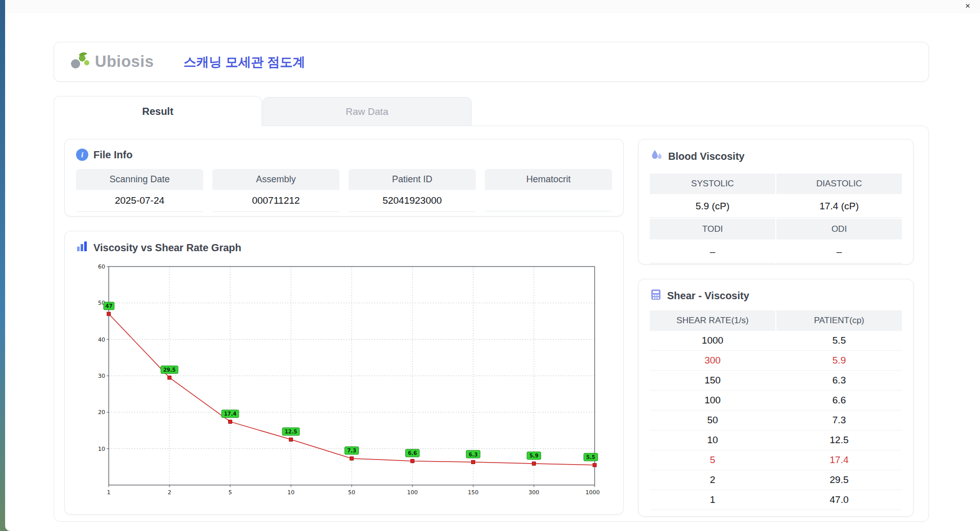  Describe the element at coordinates (713, 421) in the screenshot. I see `shear-rate-cell: 50` at that location.